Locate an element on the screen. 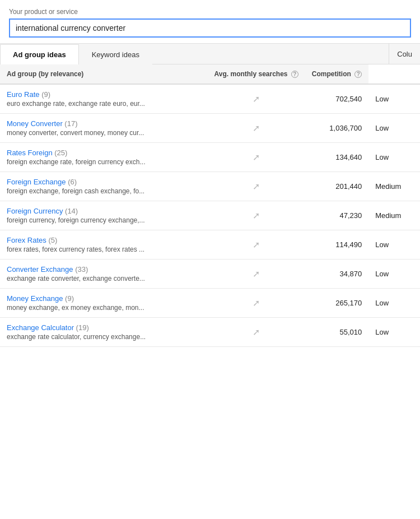  competition-cell-2: Low is located at coordinates (394, 157).